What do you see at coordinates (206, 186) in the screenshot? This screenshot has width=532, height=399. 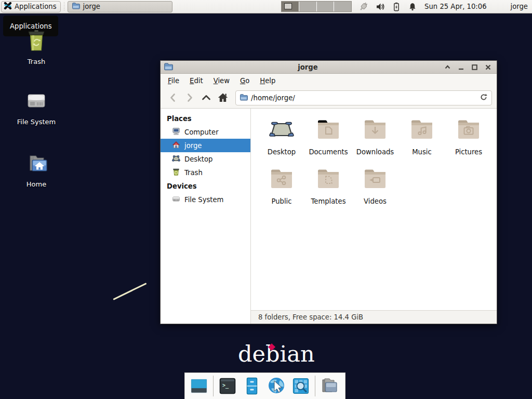 I see `sidebar-header-devices: Devices` at bounding box center [206, 186].